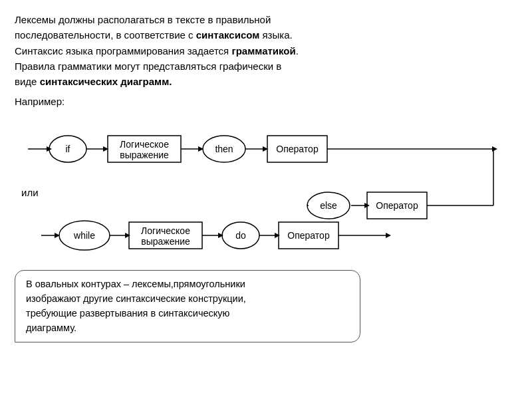  What do you see at coordinates (329, 205) in the screenshot?
I see `else-label: else` at bounding box center [329, 205].